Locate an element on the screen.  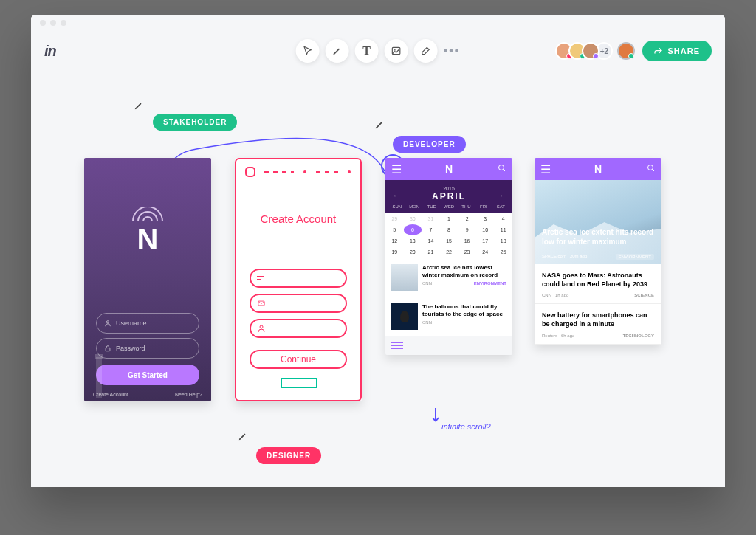
current-user-avatar is located at coordinates (626, 51).